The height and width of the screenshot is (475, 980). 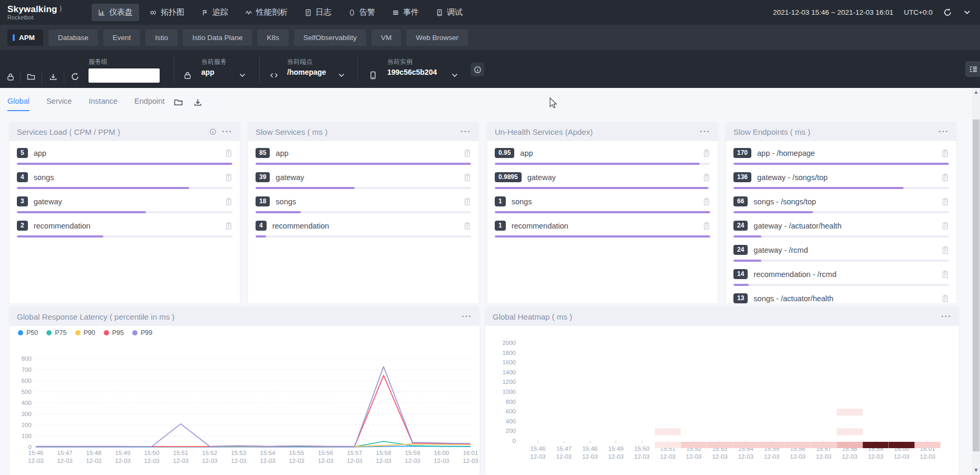 What do you see at coordinates (124, 204) in the screenshot?
I see `metric-row: 3 gateway` at bounding box center [124, 204].